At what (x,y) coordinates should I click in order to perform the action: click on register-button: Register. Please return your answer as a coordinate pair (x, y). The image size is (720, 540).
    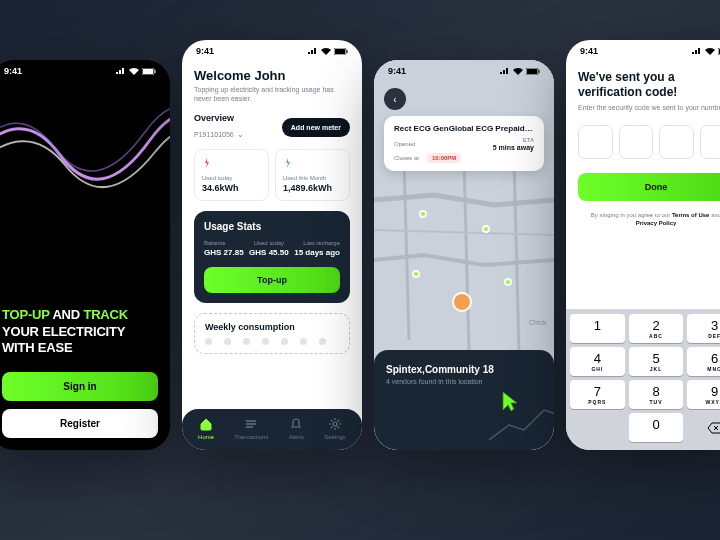
    Looking at the image, I should click on (80, 424).